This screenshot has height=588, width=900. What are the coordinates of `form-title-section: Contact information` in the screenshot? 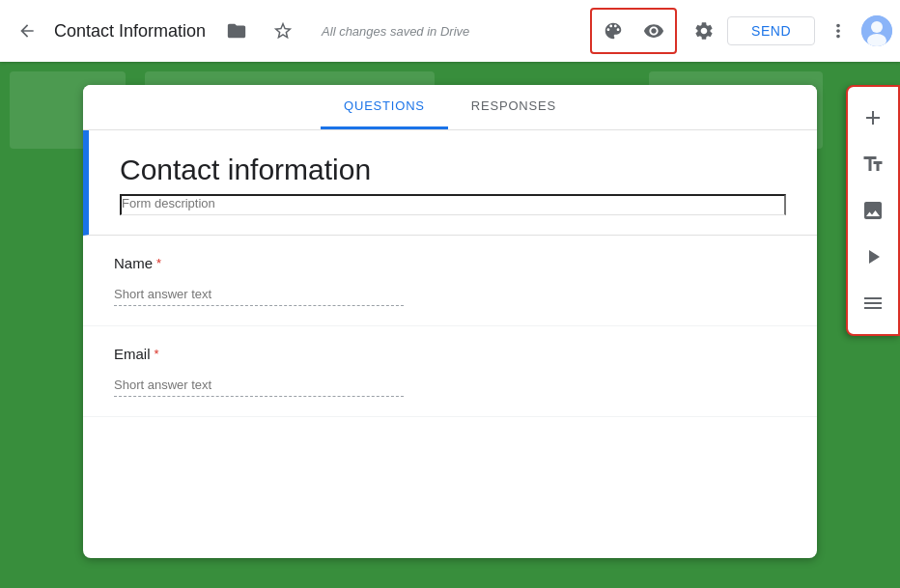 It's located at (450, 183).